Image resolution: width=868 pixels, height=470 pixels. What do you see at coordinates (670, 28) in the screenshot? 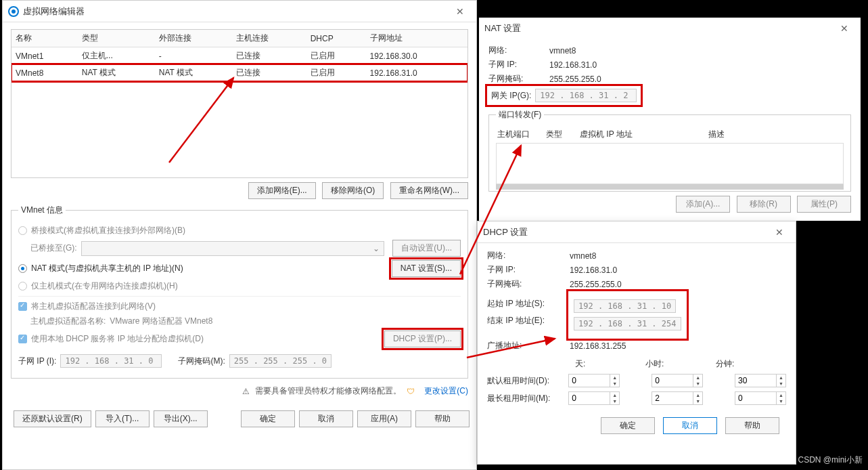
I see `nat-titlebar: NAT 设置 ✕` at bounding box center [670, 28].